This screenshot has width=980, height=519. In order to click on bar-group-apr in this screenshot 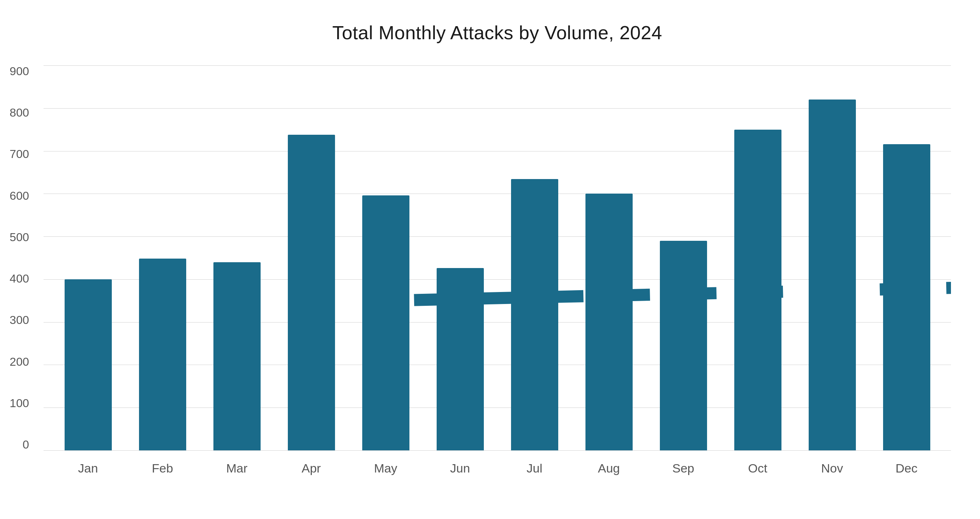, I will do `click(311, 258)`.